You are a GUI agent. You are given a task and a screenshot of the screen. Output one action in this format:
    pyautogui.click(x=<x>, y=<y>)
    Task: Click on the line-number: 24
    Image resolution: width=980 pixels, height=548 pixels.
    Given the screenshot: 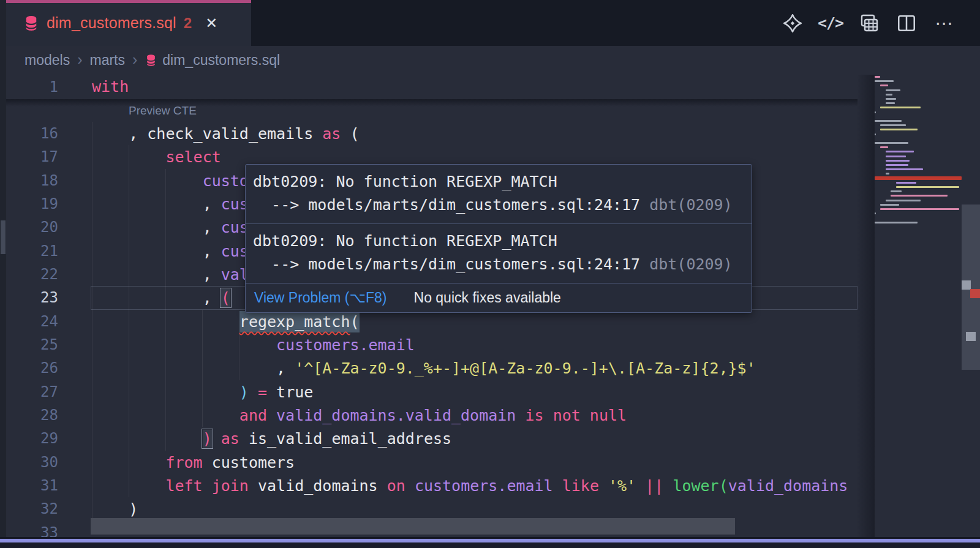 What is the action you would take?
    pyautogui.click(x=29, y=322)
    